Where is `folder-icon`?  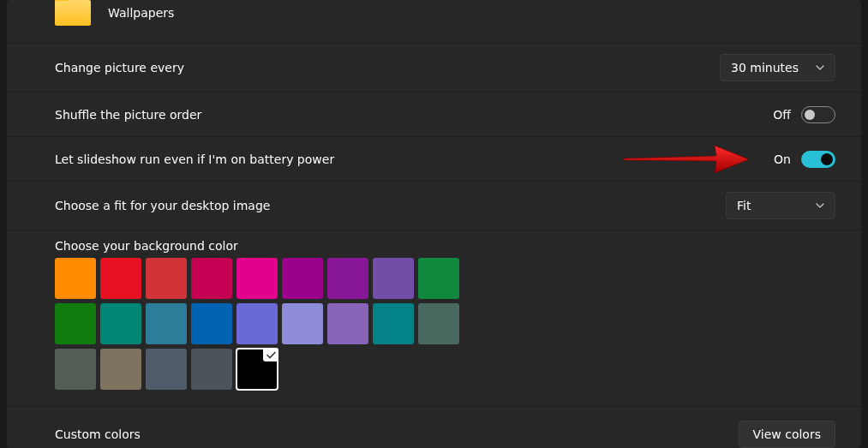
folder-icon is located at coordinates (73, 13).